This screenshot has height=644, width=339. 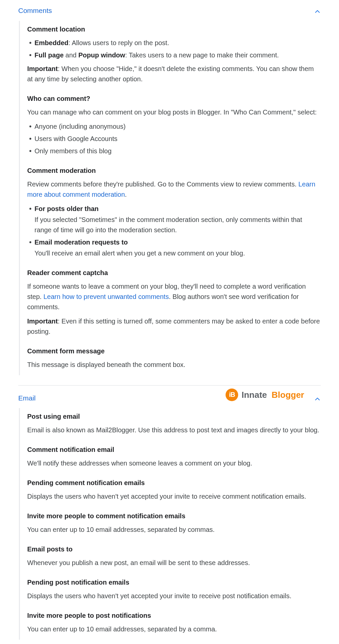 What do you see at coordinates (232, 395) in the screenshot?
I see `watermark-badge-icon: iB` at bounding box center [232, 395].